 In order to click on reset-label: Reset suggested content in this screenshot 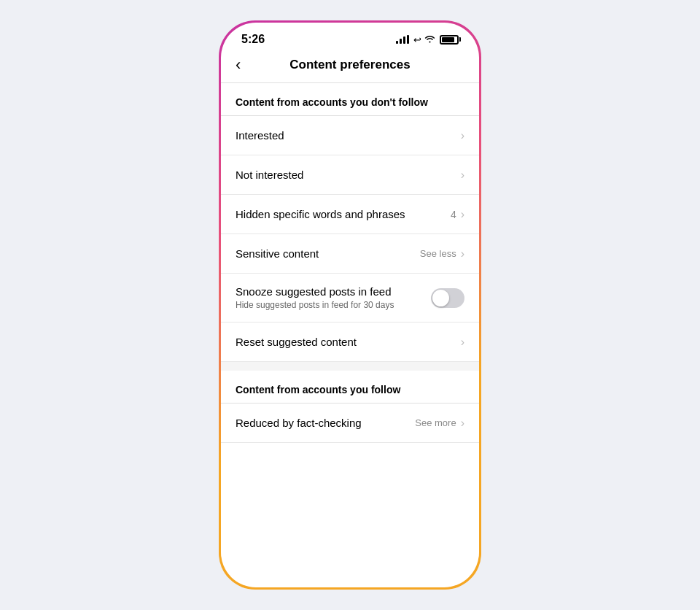, I will do `click(349, 341)`.